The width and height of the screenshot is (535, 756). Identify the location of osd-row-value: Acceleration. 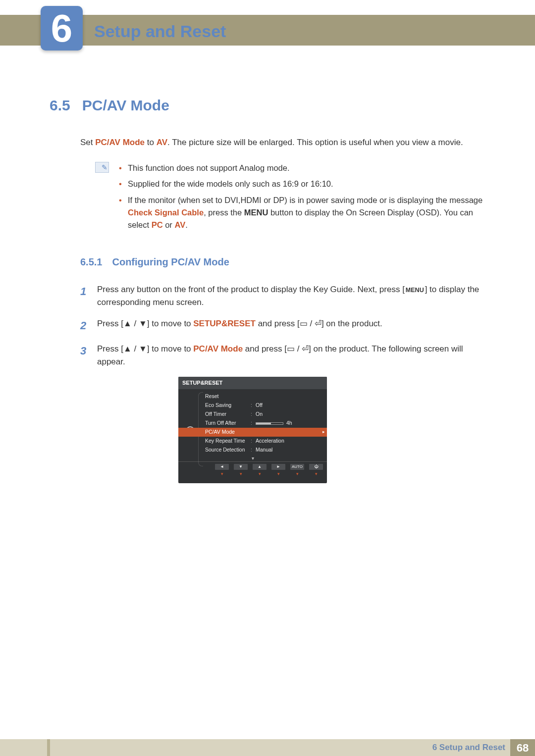
(289, 441).